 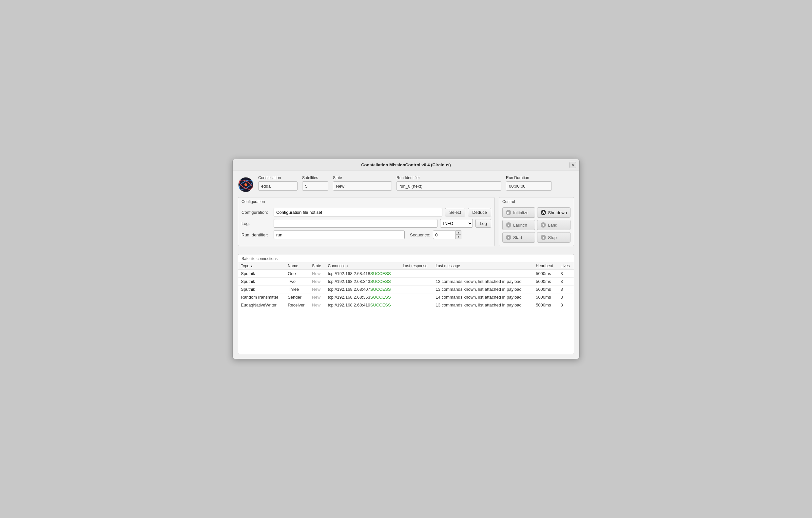 What do you see at coordinates (406, 297) in the screenshot?
I see `table-row: RandomTransmitter Sender New tcp://192.1…` at bounding box center [406, 297].